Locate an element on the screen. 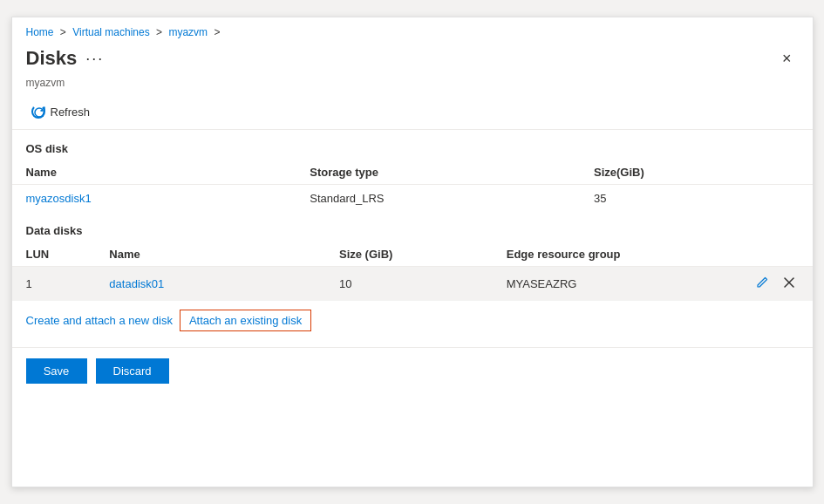 Image resolution: width=824 pixels, height=504 pixels. data-disk-col-edge: Edge resource group is located at coordinates (608, 255).